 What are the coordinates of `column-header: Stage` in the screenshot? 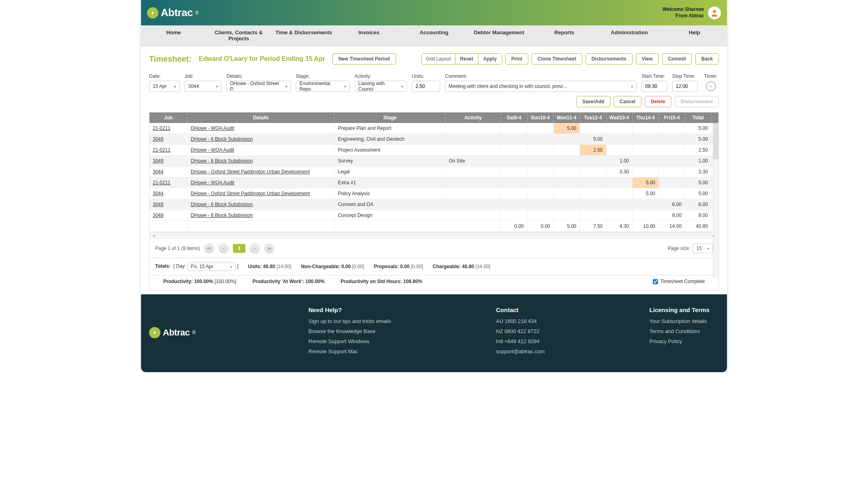 It's located at (390, 118).